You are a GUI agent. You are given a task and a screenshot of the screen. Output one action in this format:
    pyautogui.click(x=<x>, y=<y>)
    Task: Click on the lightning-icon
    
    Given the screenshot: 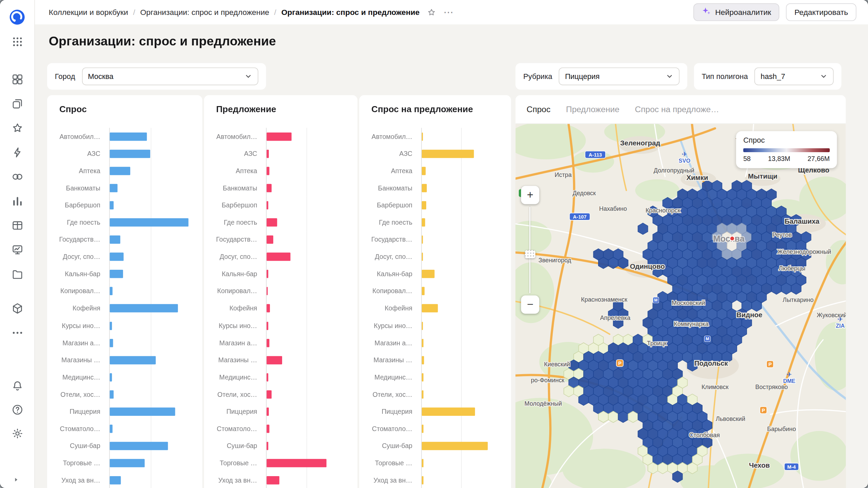 What is the action you would take?
    pyautogui.click(x=17, y=152)
    